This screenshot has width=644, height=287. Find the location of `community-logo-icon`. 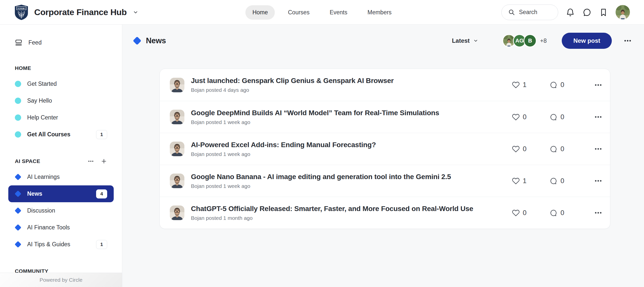

community-logo-icon is located at coordinates (21, 12).